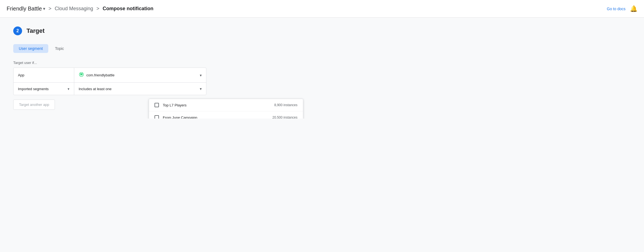  Describe the element at coordinates (74, 9) in the screenshot. I see `cloud-messaging-link: Cloud Messaging` at that location.